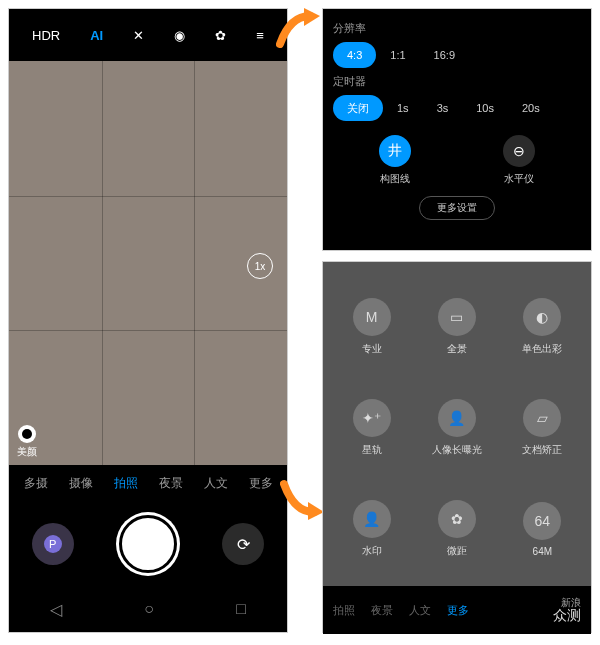  What do you see at coordinates (243, 544) in the screenshot?
I see `switch-camera-button: ⟳` at bounding box center [243, 544].